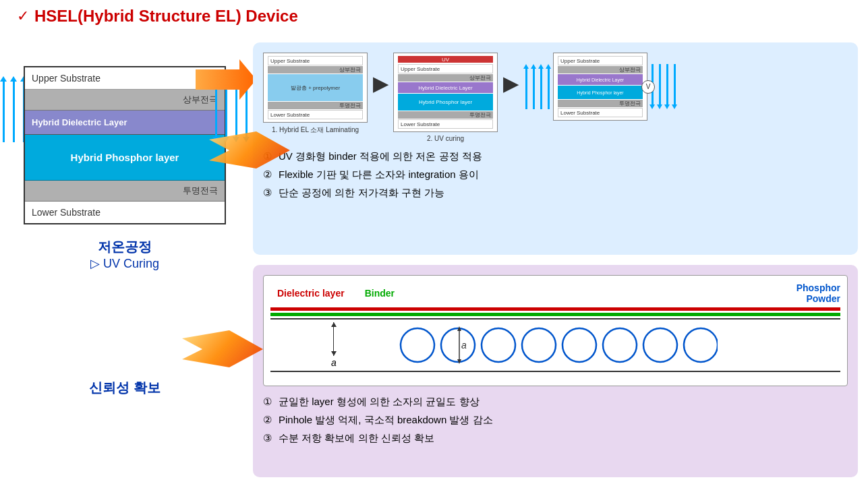 Image resolution: width=868 pixels, height=486 pixels. Describe the element at coordinates (556, 419) in the screenshot. I see `bottom-info-list: ① 균일한 layer 형성에 의한 소자의 균일도 향상 ② Pinhole …` at that location.